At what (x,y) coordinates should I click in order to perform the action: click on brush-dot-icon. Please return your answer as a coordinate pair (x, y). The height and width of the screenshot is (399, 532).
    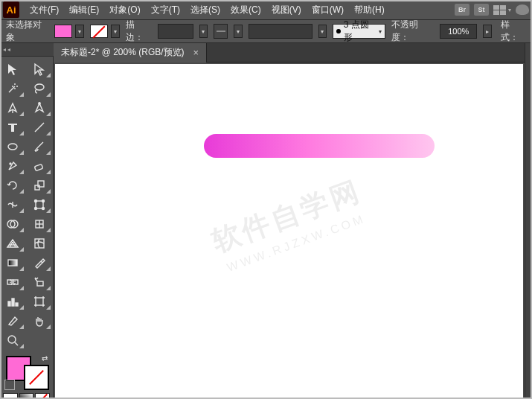
    Looking at the image, I should click on (339, 31).